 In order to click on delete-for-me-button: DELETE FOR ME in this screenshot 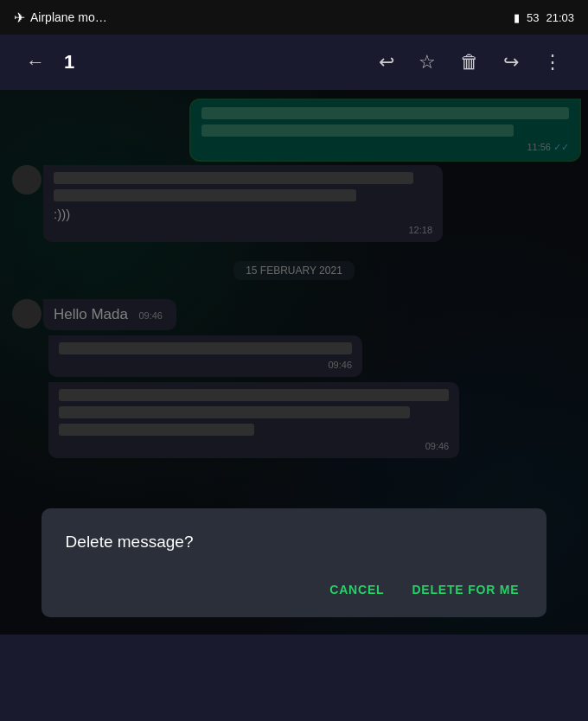, I will do `click(465, 590)`.